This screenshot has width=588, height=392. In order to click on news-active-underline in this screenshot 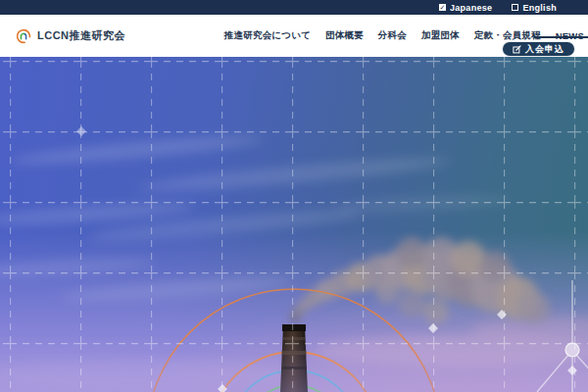, I will do `click(561, 37)`.